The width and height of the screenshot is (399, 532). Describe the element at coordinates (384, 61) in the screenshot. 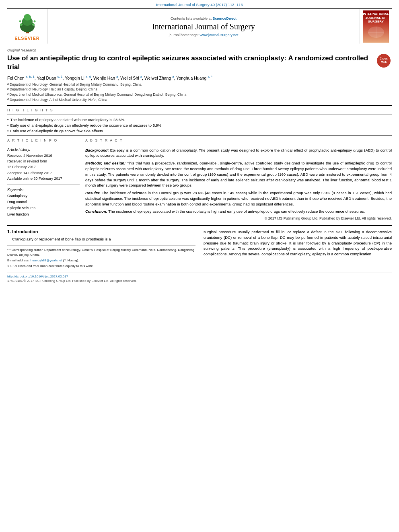

I see `crossmark: Cross Mark` at that location.